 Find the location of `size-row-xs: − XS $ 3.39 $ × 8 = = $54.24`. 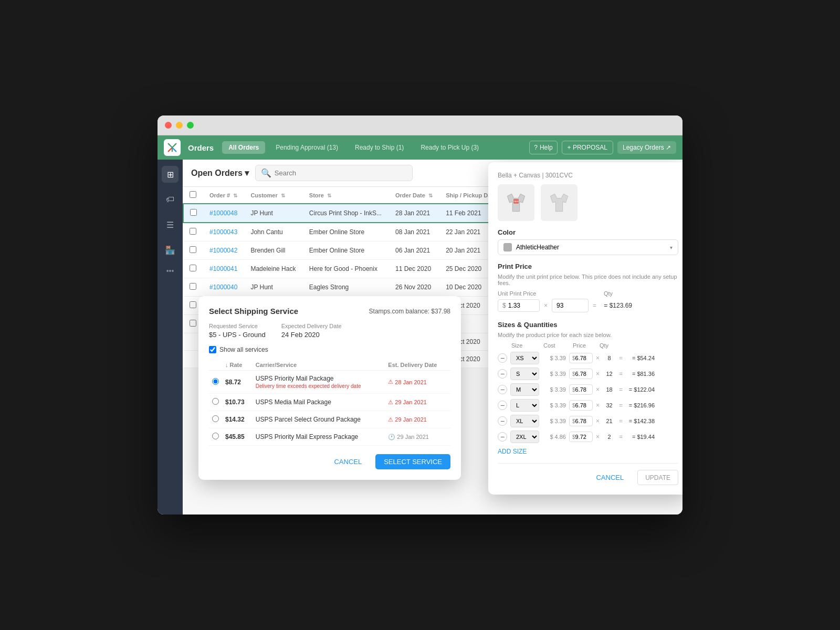

size-row-xs: − XS $ 3.39 $ × 8 = = $54.24 is located at coordinates (588, 358).